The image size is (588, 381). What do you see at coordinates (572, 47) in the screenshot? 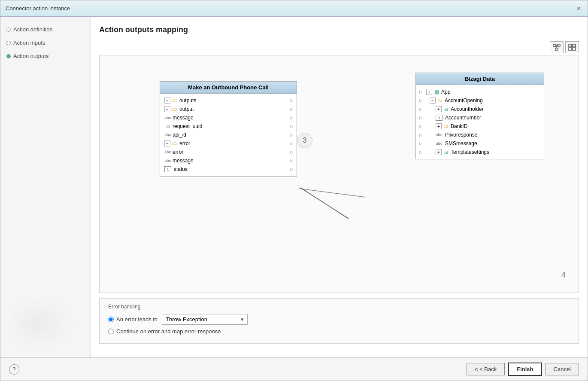
I see `toolbar-grid-btn` at bounding box center [572, 47].